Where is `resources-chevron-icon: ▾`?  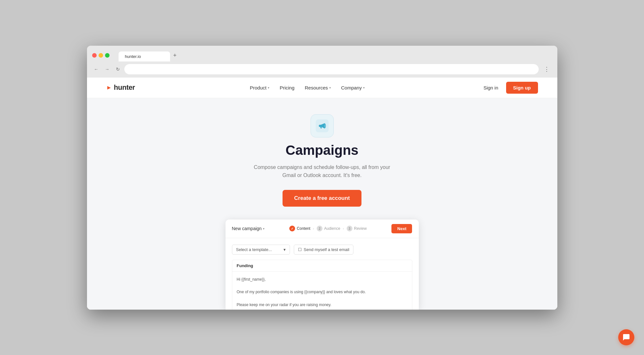
resources-chevron-icon: ▾ is located at coordinates (330, 88).